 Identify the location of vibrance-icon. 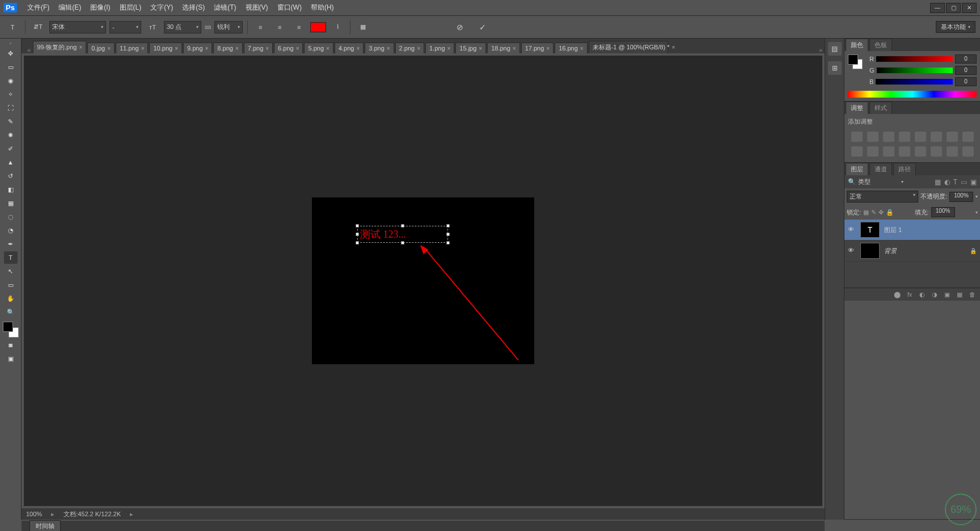
(920, 137).